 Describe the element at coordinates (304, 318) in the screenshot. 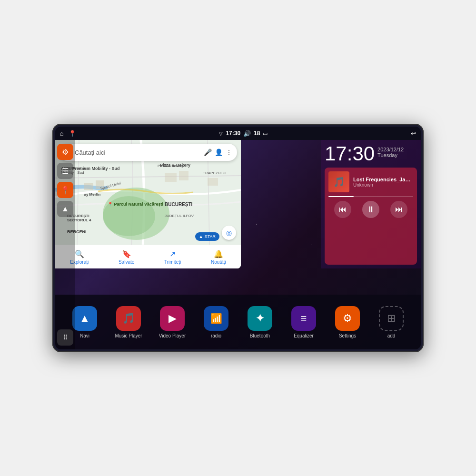

I see `equalizer-icon: ≡` at that location.